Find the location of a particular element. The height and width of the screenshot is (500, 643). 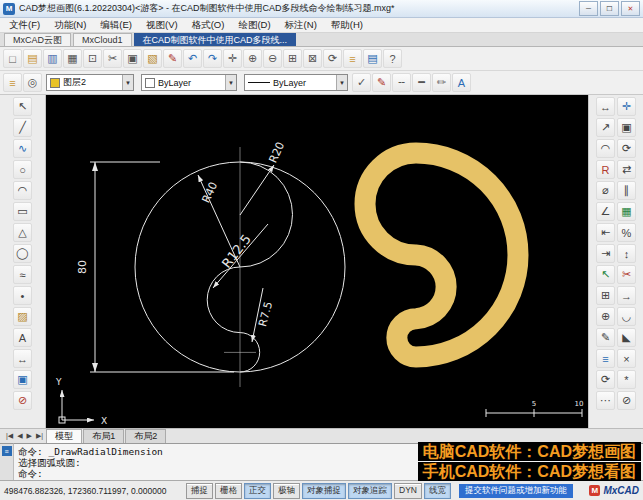

menu-item: 功能(N) is located at coordinates (70, 25).